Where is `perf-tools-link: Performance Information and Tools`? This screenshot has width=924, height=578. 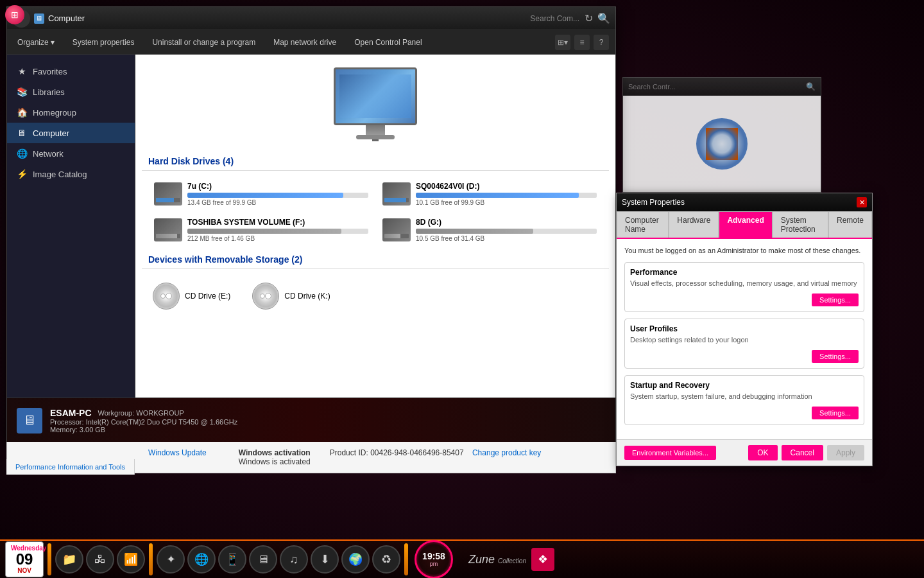 perf-tools-link: Performance Information and Tools is located at coordinates (71, 467).